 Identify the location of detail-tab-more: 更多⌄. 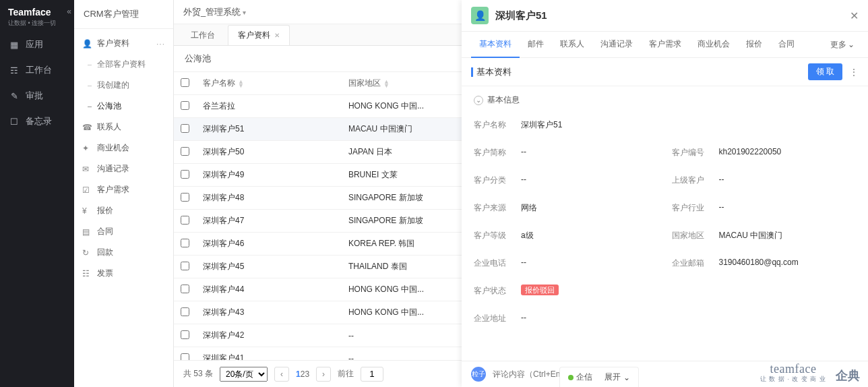
(842, 44).